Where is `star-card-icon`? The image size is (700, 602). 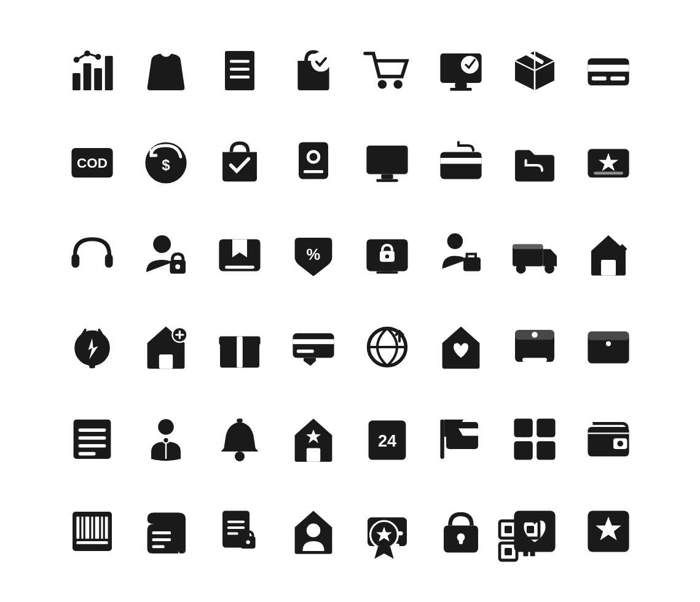
star-card-icon is located at coordinates (608, 163).